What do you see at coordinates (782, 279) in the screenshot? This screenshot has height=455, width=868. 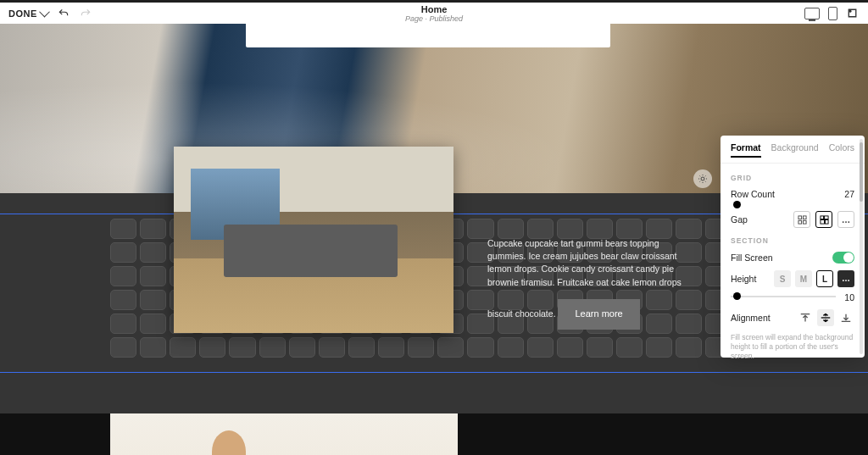 I see `height-option-s: S` at bounding box center [782, 279].